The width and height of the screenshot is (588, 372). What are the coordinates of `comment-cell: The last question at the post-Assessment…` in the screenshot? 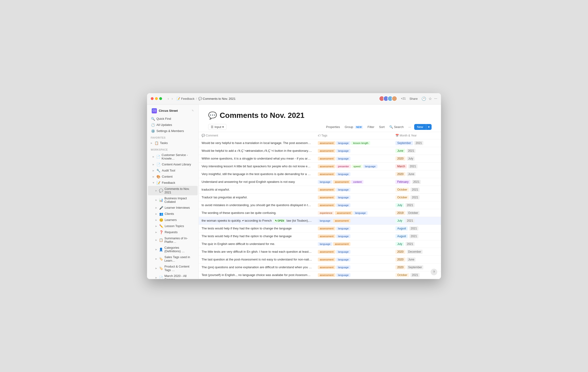 It's located at (257, 259).